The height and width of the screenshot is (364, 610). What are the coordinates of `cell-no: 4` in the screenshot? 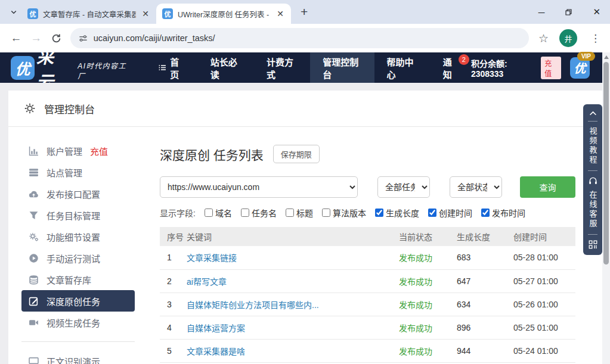 It's located at (173, 328).